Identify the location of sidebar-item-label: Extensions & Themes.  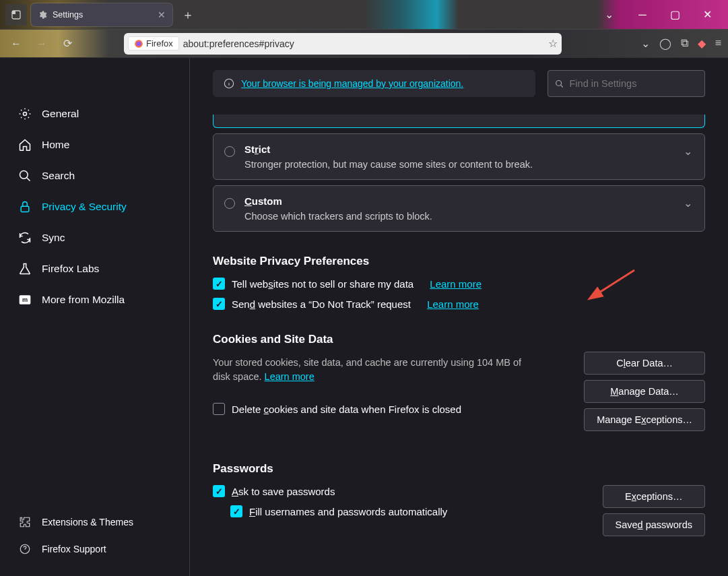
(88, 522).